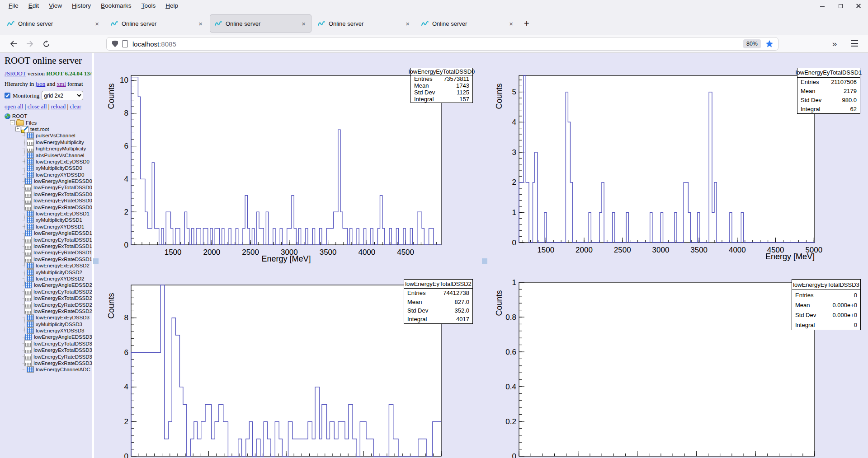 The image size is (868, 458). I want to click on monitoring-checkbox, so click(7, 96).